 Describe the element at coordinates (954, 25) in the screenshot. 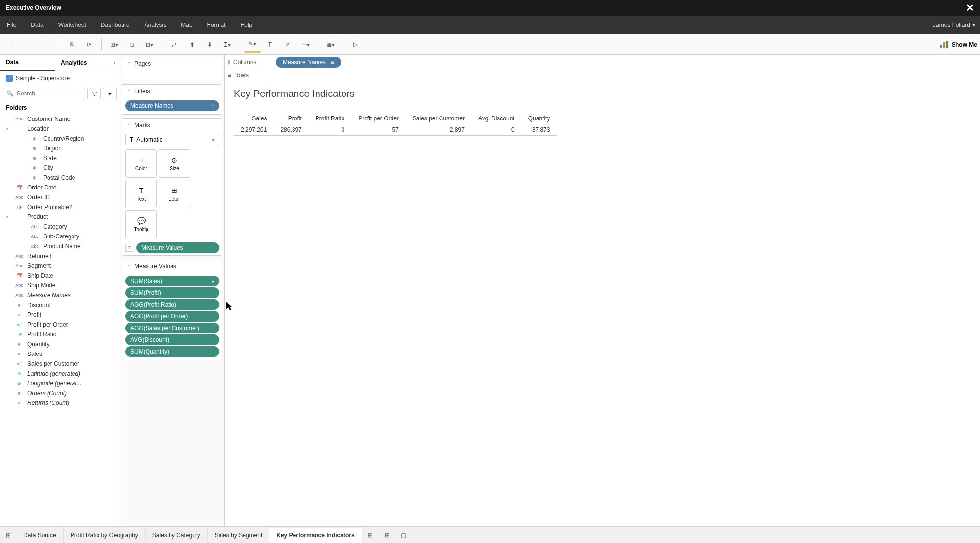

I see `user-menu: James Pollard ▾` at that location.